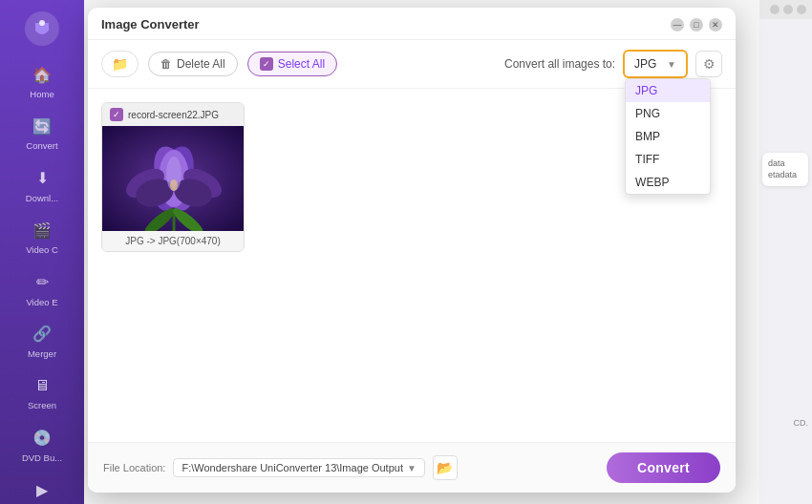 The width and height of the screenshot is (812, 504). Describe the element at coordinates (42, 230) in the screenshot. I see `videoc-icon: 🎬` at that location.